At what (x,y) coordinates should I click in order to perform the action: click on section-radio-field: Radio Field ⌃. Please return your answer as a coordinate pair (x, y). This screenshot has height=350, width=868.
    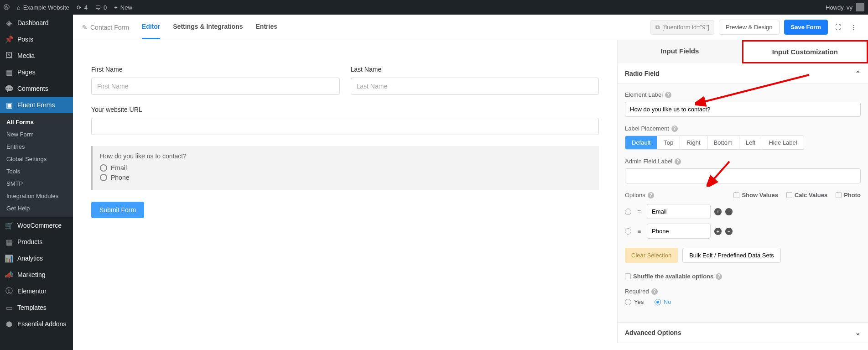
    Looking at the image, I should click on (743, 74).